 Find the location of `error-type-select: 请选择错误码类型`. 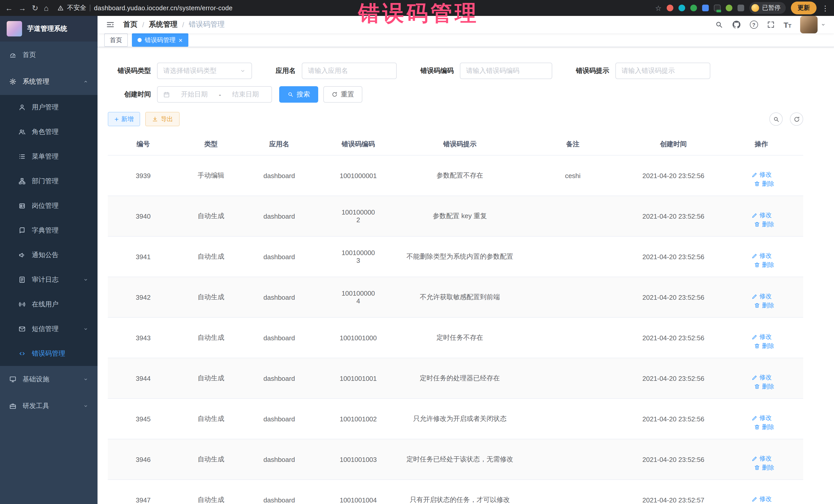

error-type-select: 请选择错误码类型 is located at coordinates (204, 71).